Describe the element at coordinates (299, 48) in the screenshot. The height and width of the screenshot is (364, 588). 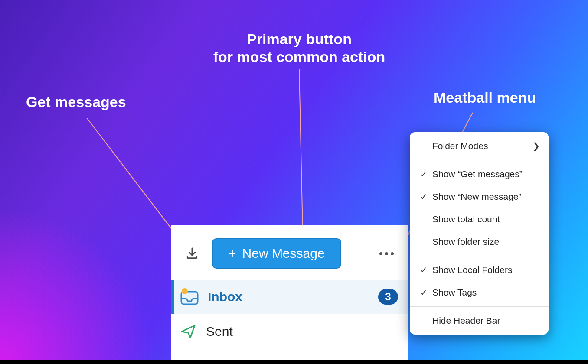
I see `annotation-primary-button: Primary button for most common action` at that location.